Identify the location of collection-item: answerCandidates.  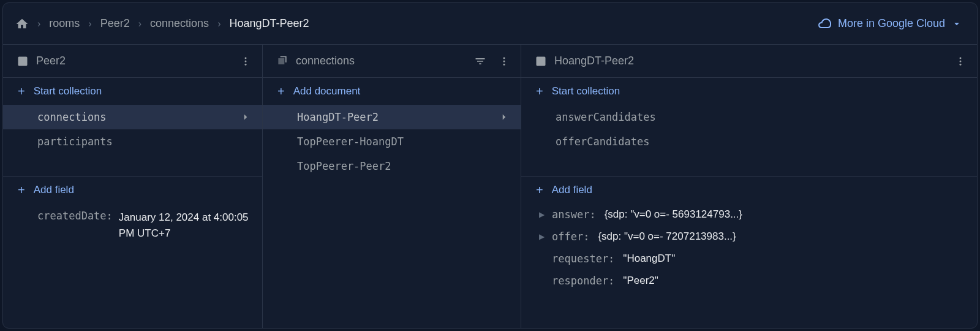
(749, 117).